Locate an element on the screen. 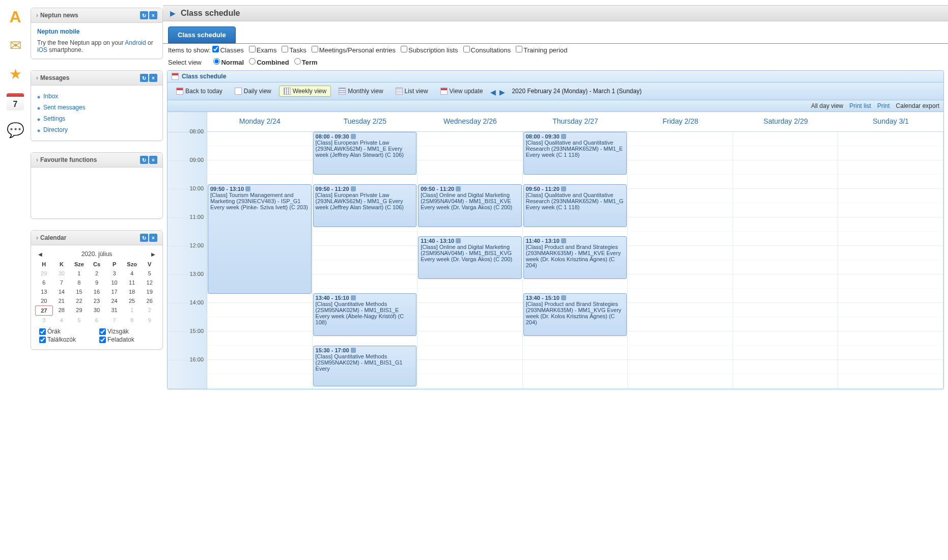 The width and height of the screenshot is (948, 560). event: 09:50 - 13:10[Class] Tourism Management … is located at coordinates (260, 239).